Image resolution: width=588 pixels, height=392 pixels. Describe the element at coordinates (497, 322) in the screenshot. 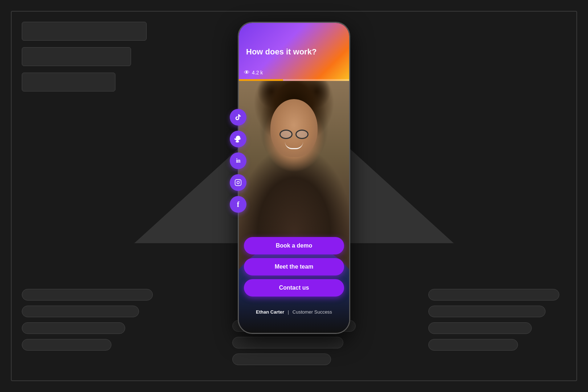

I see `bottom-right-wireframe` at that location.